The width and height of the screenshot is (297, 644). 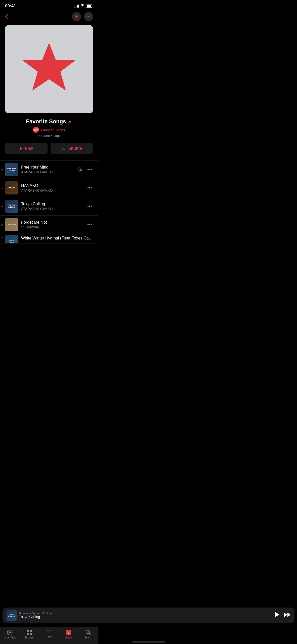 What do you see at coordinates (82, 17) in the screenshot?
I see `nav-right-buttons` at bounding box center [82, 17].